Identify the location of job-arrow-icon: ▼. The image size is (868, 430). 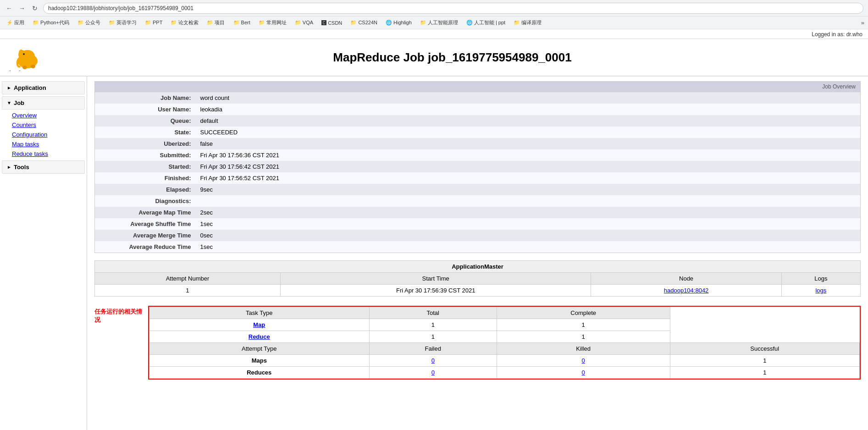
(9, 103).